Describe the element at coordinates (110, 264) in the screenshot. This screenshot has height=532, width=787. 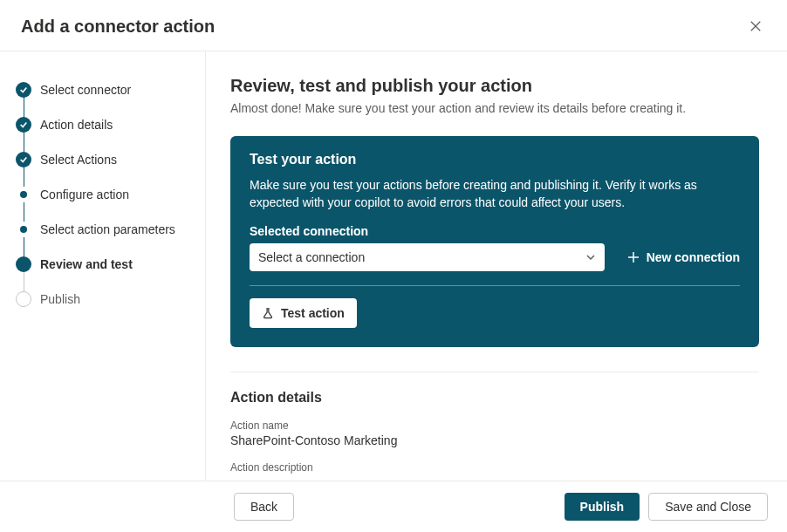
I see `step-review-and-test: Review and test` at that location.